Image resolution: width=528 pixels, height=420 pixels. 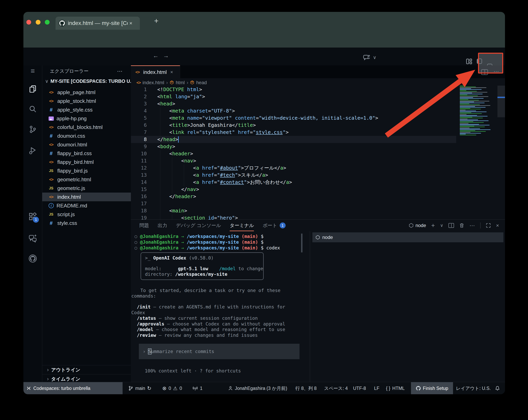 What do you see at coordinates (336, 388) in the screenshot?
I see `indentation-status: スペース: 4` at bounding box center [336, 388].